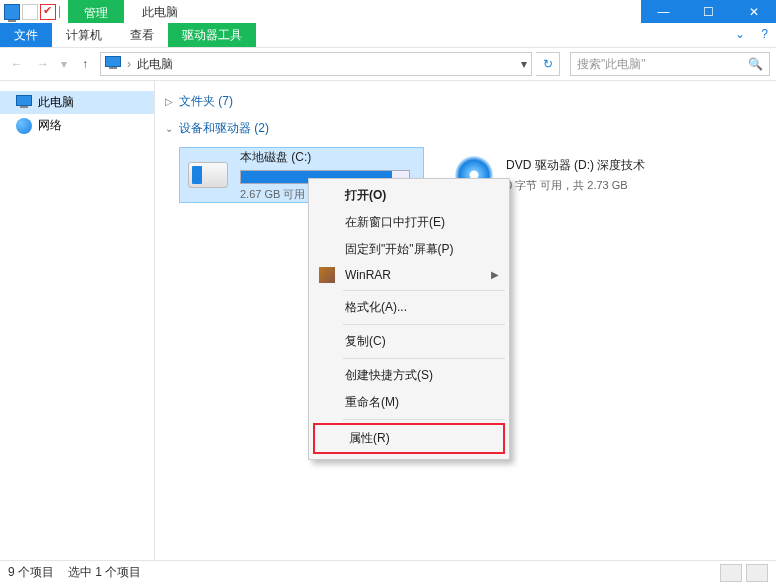  Describe the element at coordinates (56, 102) in the screenshot. I see `sidebar-item-label: 此电脑` at that location.